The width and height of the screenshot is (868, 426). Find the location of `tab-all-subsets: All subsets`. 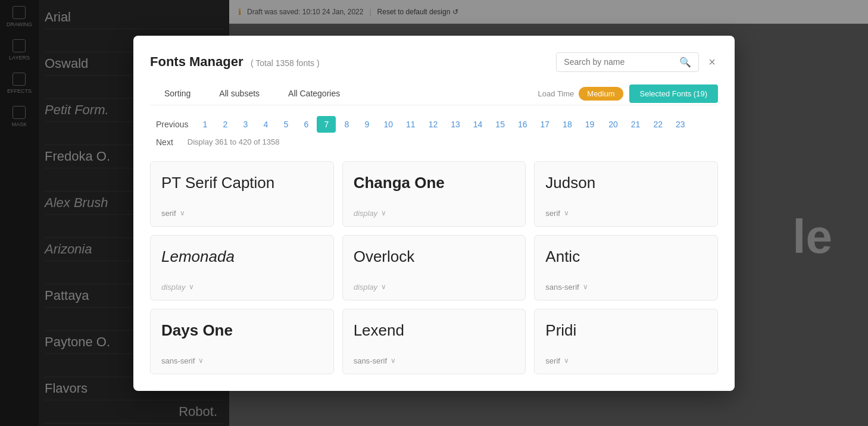

tab-all-subsets: All subsets is located at coordinates (239, 94).